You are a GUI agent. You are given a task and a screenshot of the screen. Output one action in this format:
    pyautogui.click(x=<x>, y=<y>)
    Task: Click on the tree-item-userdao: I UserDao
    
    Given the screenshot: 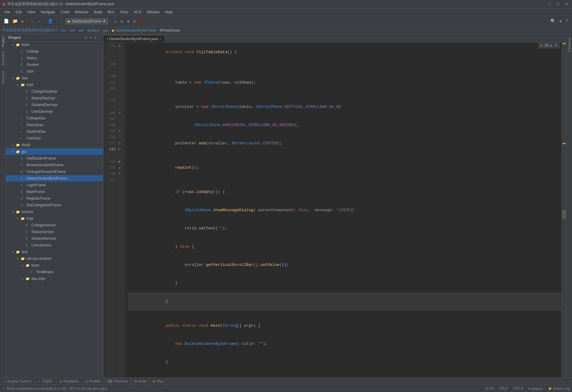 What is the action you would take?
    pyautogui.click(x=55, y=138)
    